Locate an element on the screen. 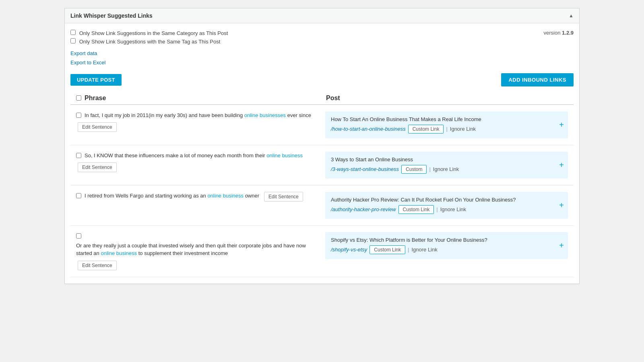 The width and height of the screenshot is (644, 362). post-cell-0: How To Start An Online Business That Mak… is located at coordinates (447, 125).